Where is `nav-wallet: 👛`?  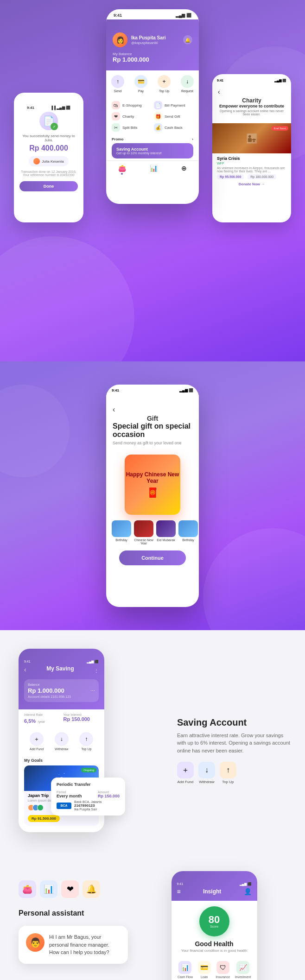 nav-wallet: 👛 is located at coordinates (122, 170).